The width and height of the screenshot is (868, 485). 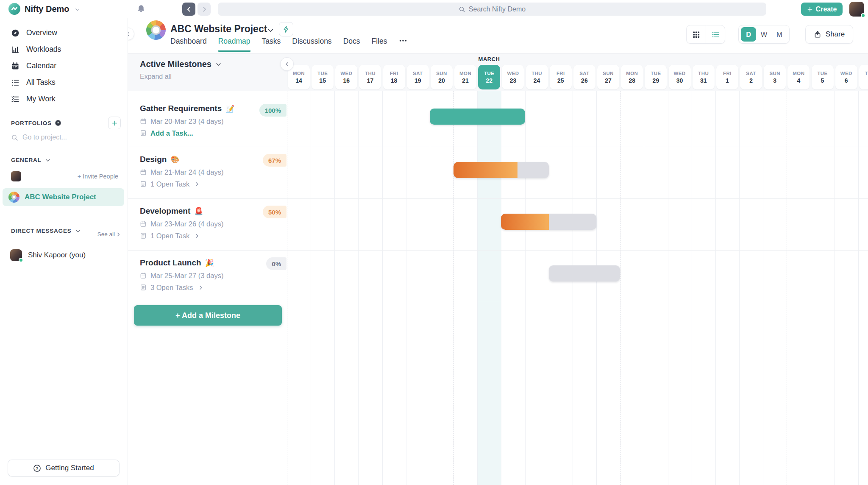 I want to click on day-header-sat-2: SAT2, so click(x=751, y=77).